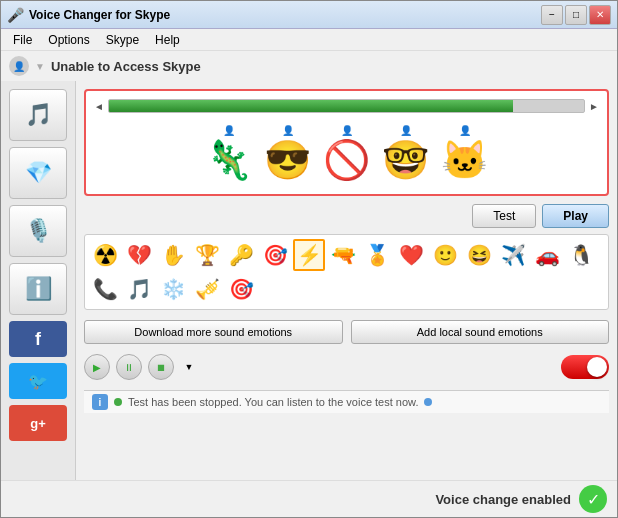 The image size is (618, 518). Describe the element at coordinates (346, 402) in the screenshot. I see `bottom-info-bar: i Test has been stopped. You can listen …` at that location.